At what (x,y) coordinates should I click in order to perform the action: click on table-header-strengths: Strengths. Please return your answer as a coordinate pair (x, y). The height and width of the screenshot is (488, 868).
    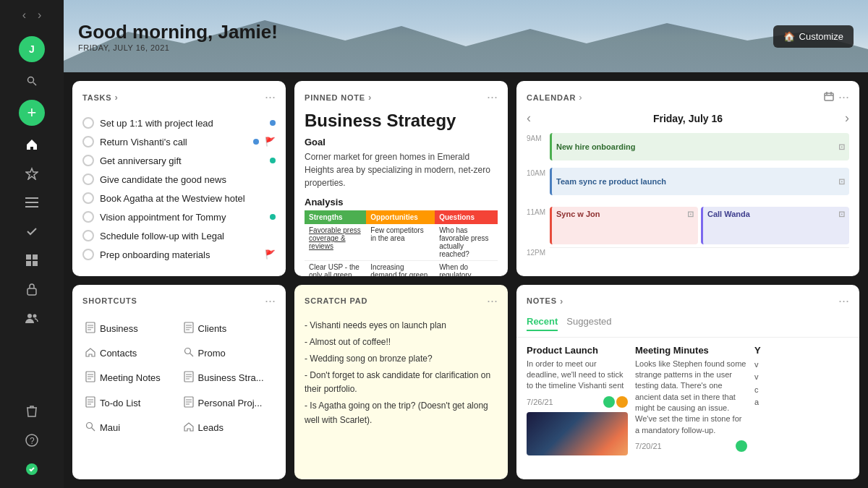
    Looking at the image, I should click on (336, 217).